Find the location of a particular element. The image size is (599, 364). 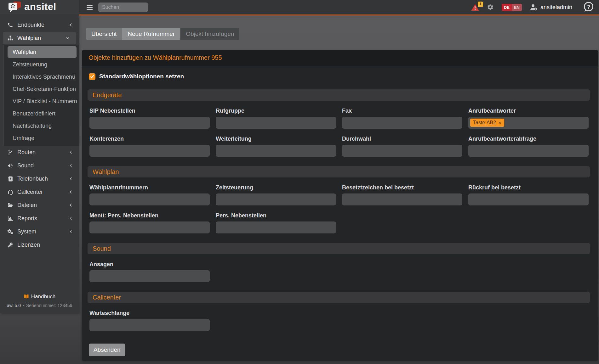

bar-chart-icon is located at coordinates (10, 218).